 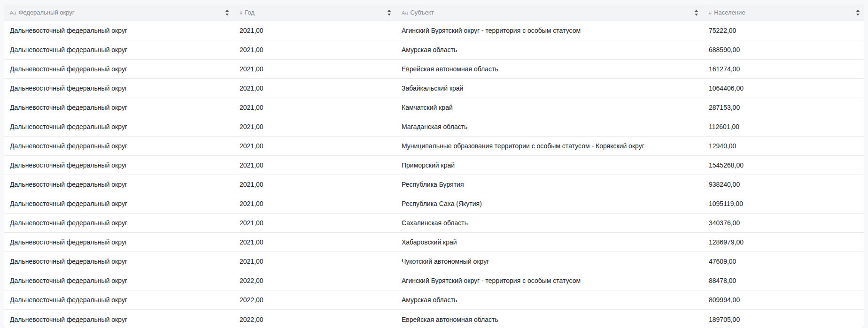 I want to click on cell-subject: Камчатский край, so click(x=550, y=107).